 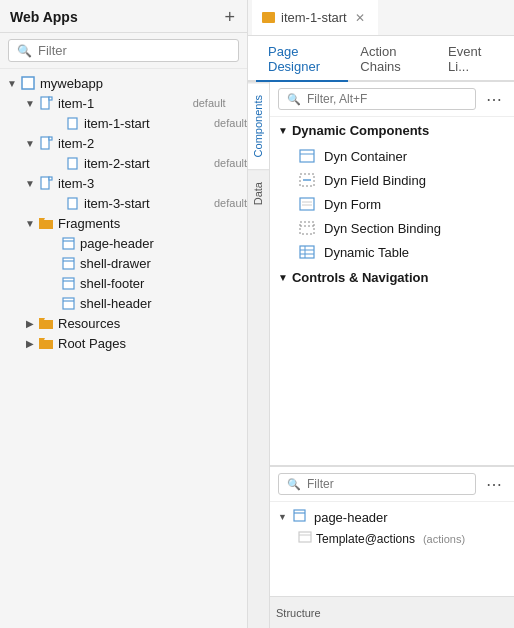 I want to click on sidebar-search-icon: 🔍, so click(x=24, y=51).